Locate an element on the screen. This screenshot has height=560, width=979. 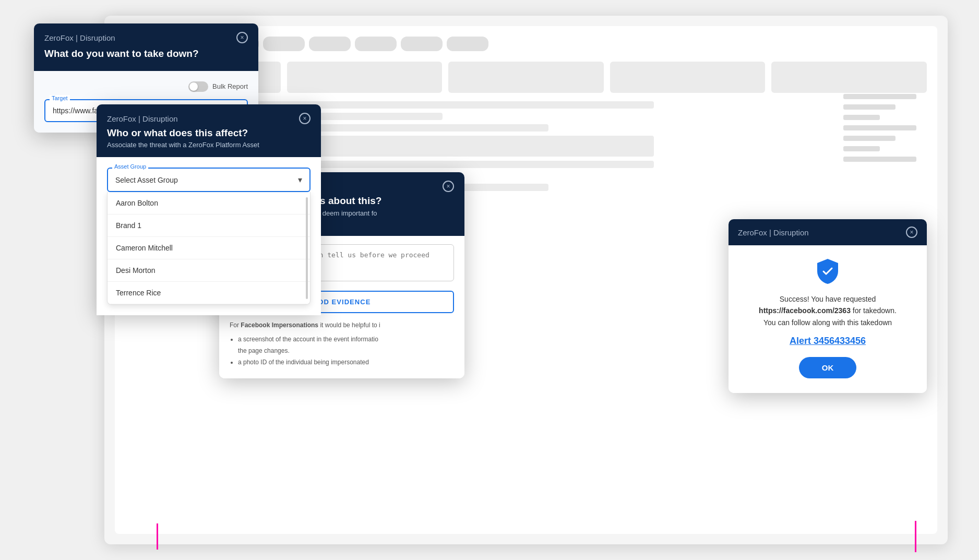
shield-check-icon is located at coordinates (828, 271).